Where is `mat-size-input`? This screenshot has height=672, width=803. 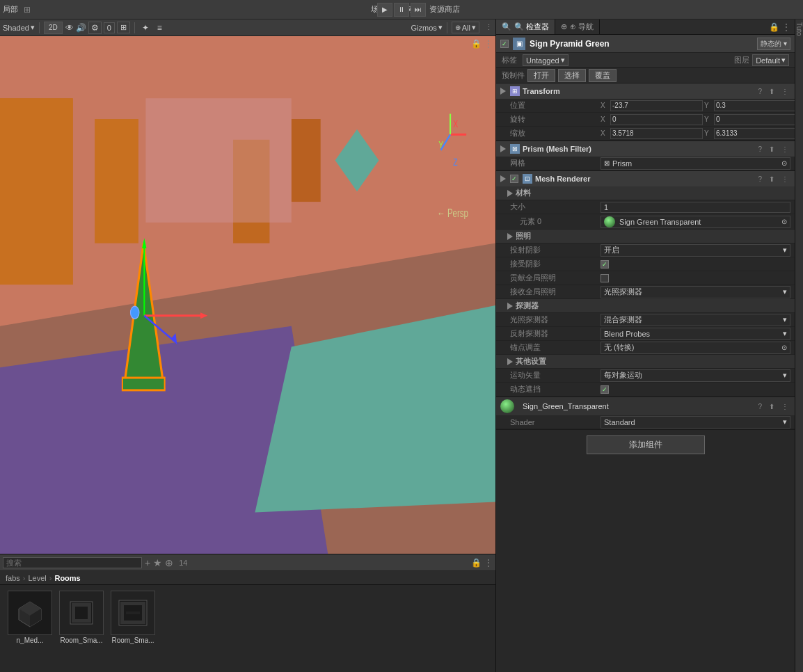
mat-size-input is located at coordinates (696, 207).